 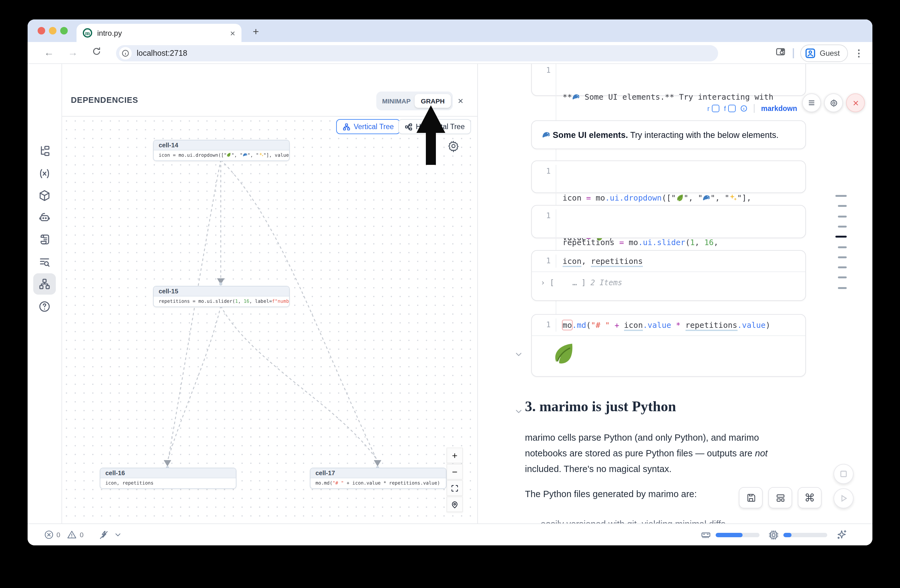 What do you see at coordinates (455, 504) in the screenshot?
I see `locate-button` at bounding box center [455, 504].